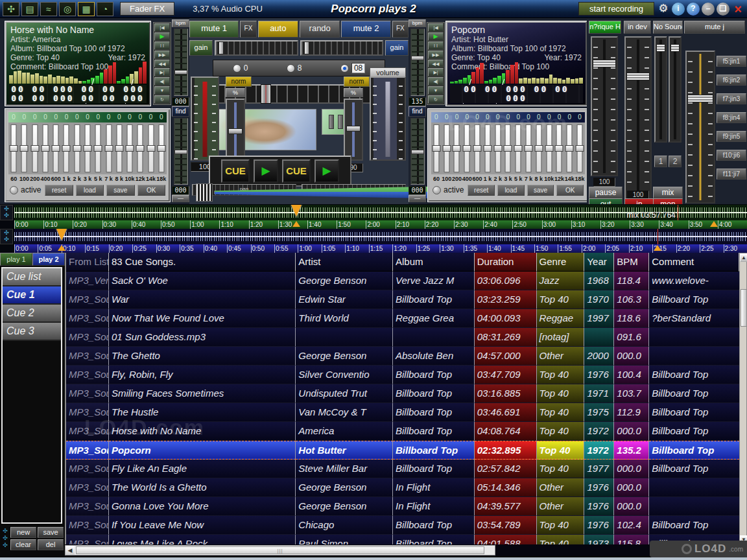 Image resolution: width=747 pixels, height=560 pixels. I want to click on right-volume-fader, so click(388, 119).